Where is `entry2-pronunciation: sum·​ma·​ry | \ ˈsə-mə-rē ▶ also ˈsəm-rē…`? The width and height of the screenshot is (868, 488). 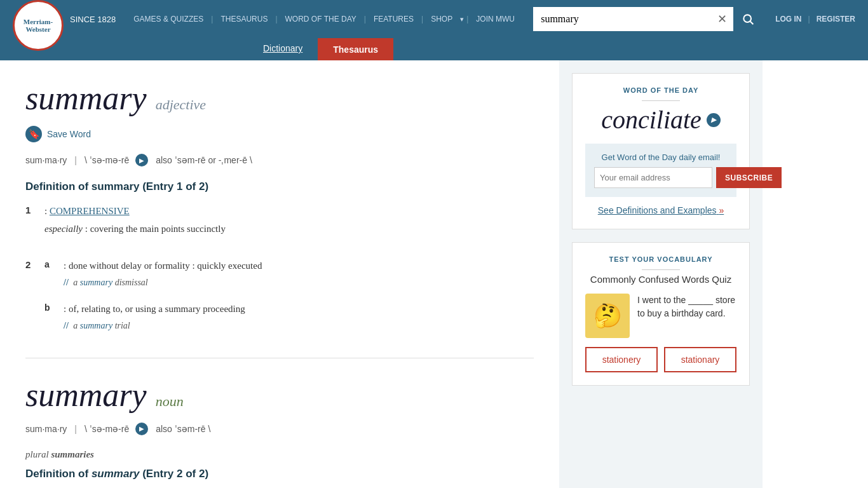 entry2-pronunciation: sum·​ma·​ry | \ ˈsə-mə-rē ▶ also ˈsəm-rē… is located at coordinates (280, 429).